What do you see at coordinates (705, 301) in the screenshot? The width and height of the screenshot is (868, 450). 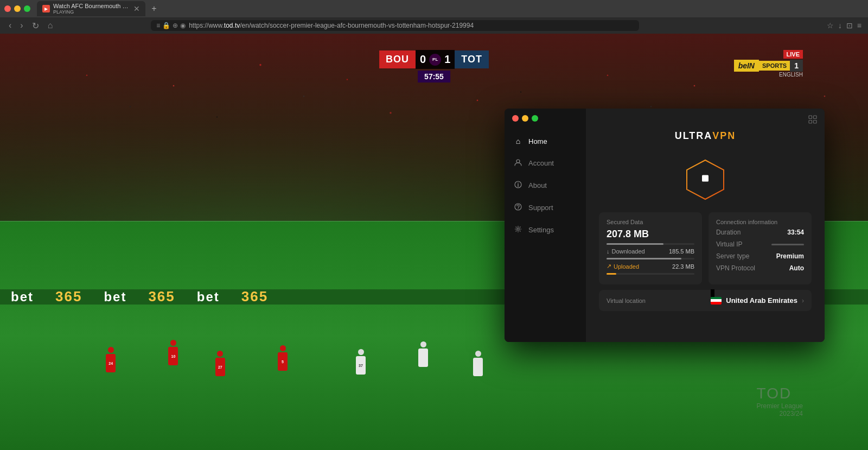 I see `virtual-location-card: Virtual location United Arab Emirates ›` at bounding box center [705, 301].